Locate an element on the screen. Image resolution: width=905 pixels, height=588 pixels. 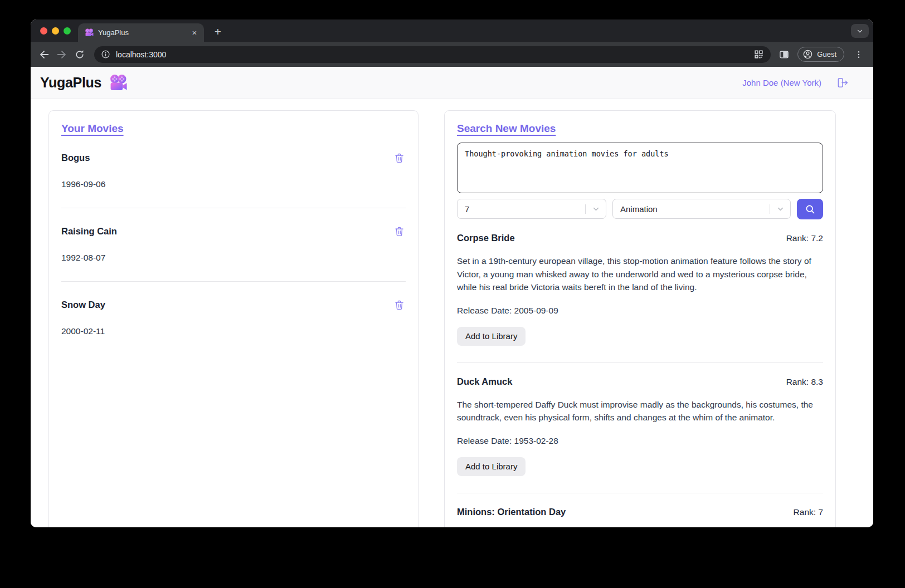
category-select: Animation is located at coordinates (702, 209).